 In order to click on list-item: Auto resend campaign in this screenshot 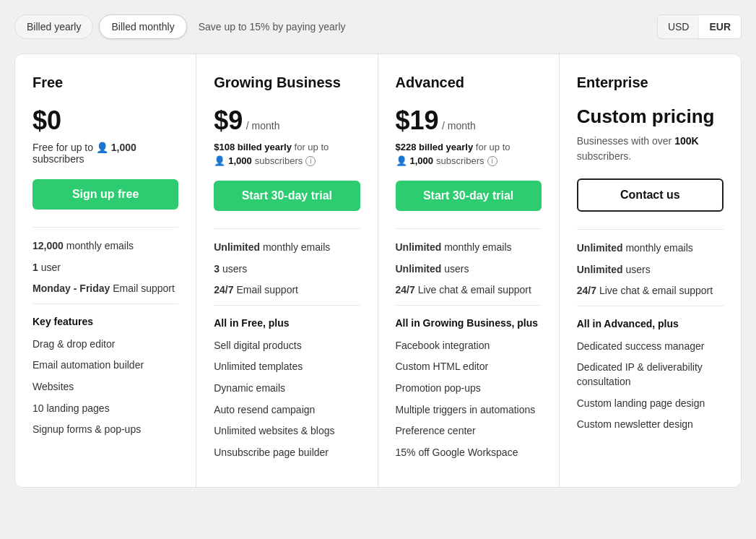, I will do `click(287, 410)`.